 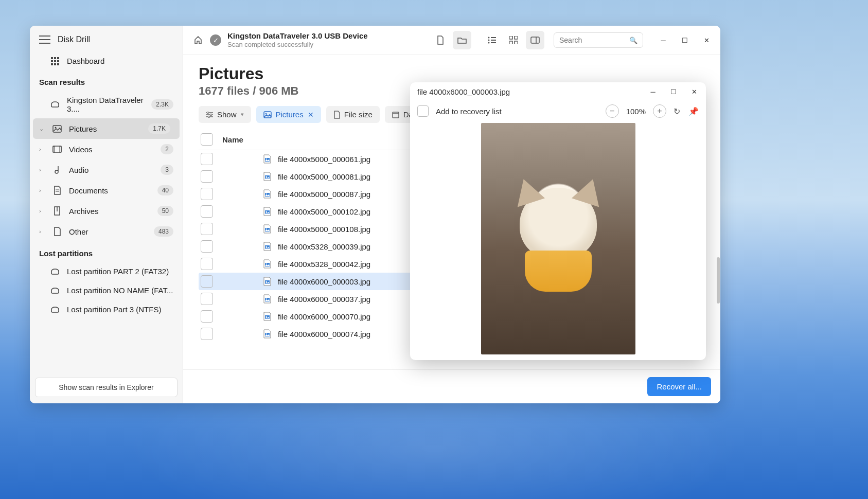 What do you see at coordinates (677, 111) in the screenshot?
I see `rotate-icon: ↻` at bounding box center [677, 111].